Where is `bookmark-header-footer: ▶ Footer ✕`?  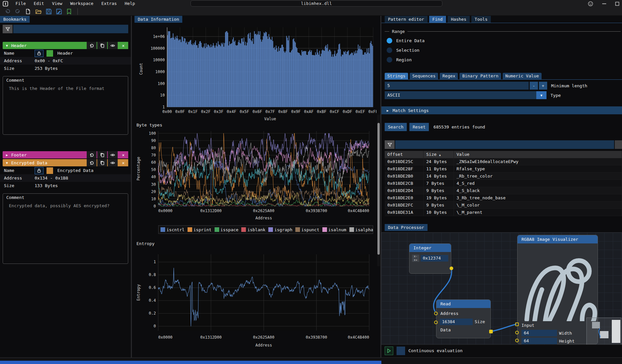 bookmark-header-footer: ▶ Footer ✕ is located at coordinates (65, 155).